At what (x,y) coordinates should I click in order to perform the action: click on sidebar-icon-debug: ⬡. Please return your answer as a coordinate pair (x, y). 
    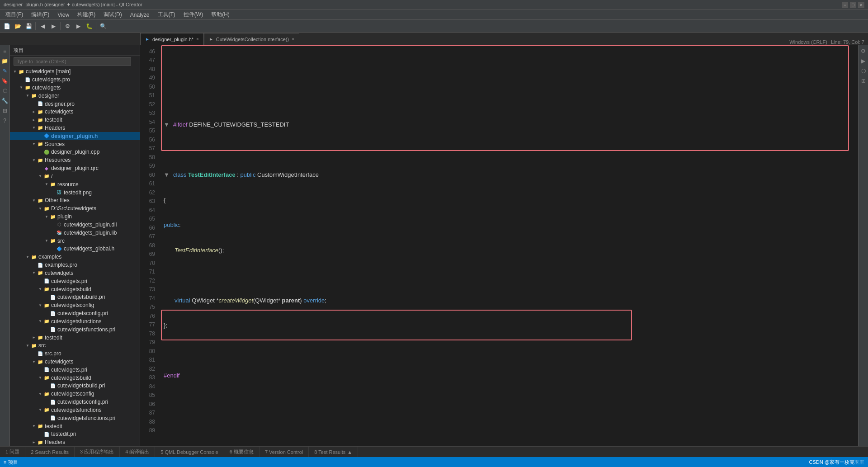
    Looking at the image, I should click on (5, 91).